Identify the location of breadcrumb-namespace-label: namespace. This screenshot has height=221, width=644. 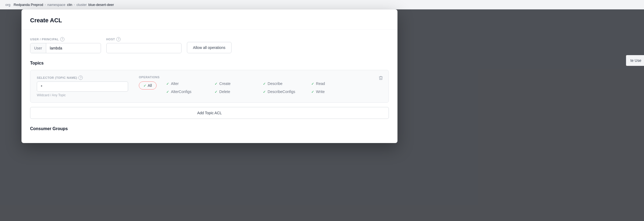
(56, 5).